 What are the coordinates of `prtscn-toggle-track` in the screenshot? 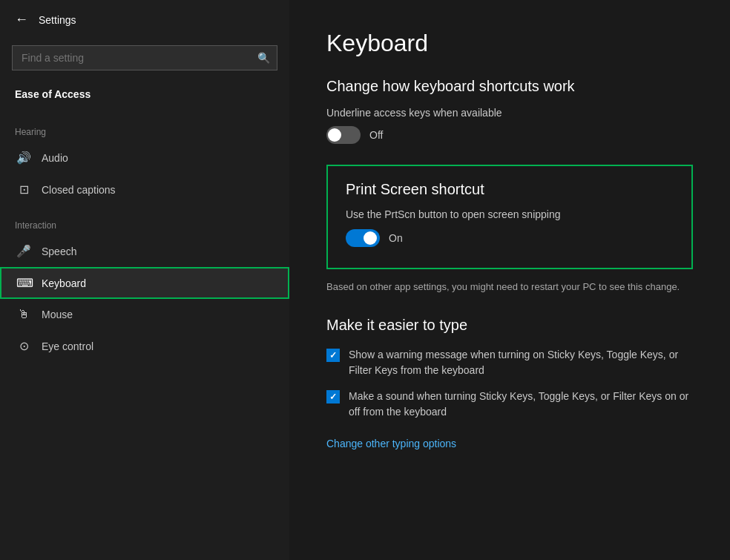 It's located at (363, 238).